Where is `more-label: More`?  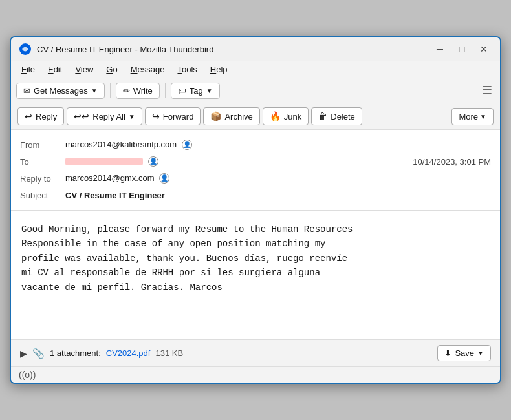 more-label: More is located at coordinates (468, 116).